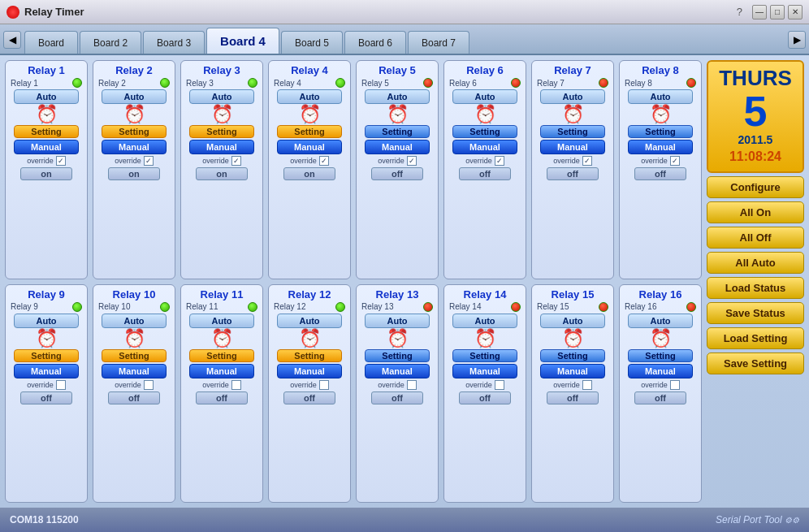 This screenshot has width=809, height=532. I want to click on relay-11-override-checkbox, so click(236, 385).